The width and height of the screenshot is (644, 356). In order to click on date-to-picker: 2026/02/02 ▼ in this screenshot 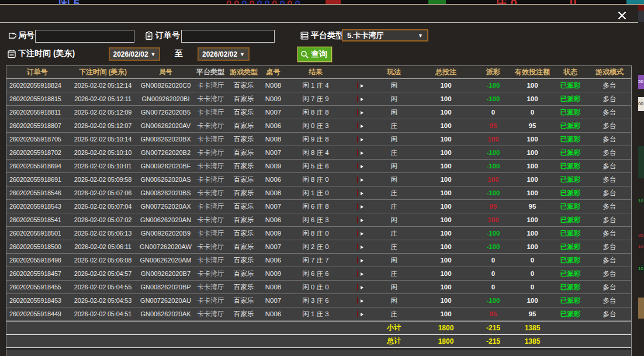, I will do `click(223, 54)`.